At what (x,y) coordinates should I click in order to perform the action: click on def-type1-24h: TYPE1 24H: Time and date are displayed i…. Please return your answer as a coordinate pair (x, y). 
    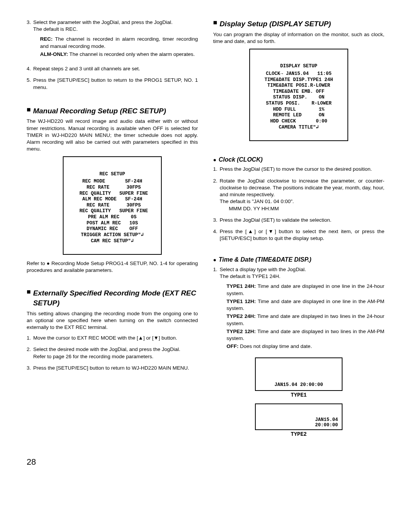
    Looking at the image, I should click on (305, 290).